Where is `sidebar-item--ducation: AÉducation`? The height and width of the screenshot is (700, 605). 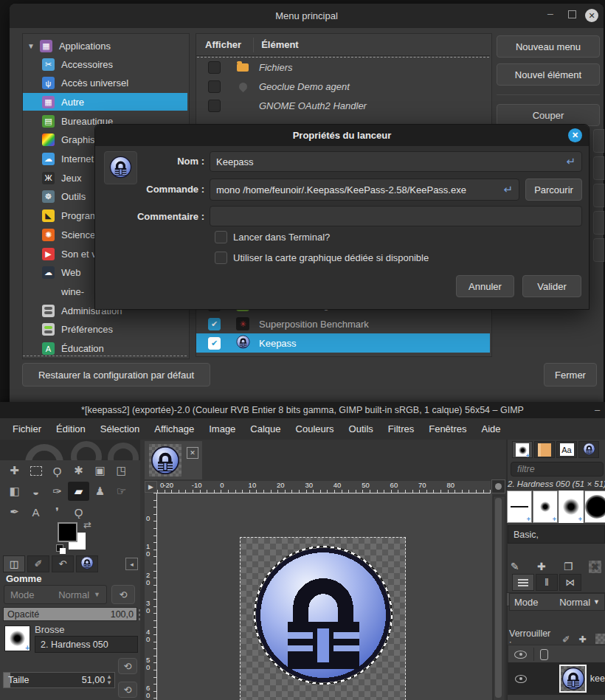 sidebar-item--ducation: AÉducation is located at coordinates (105, 349).